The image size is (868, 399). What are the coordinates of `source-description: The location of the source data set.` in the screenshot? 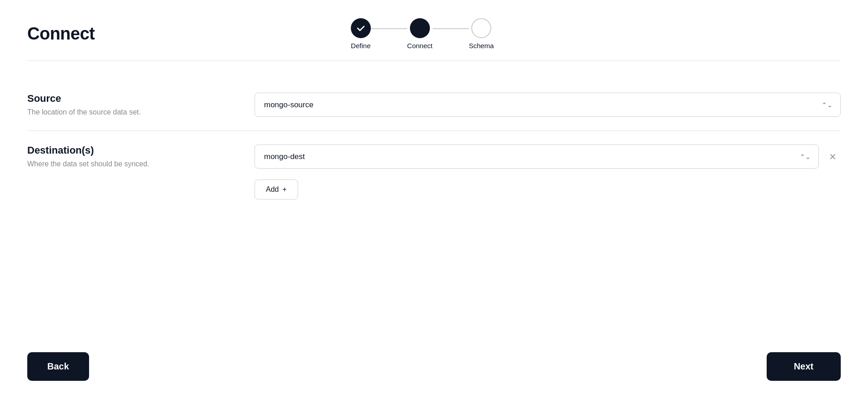 It's located at (141, 112).